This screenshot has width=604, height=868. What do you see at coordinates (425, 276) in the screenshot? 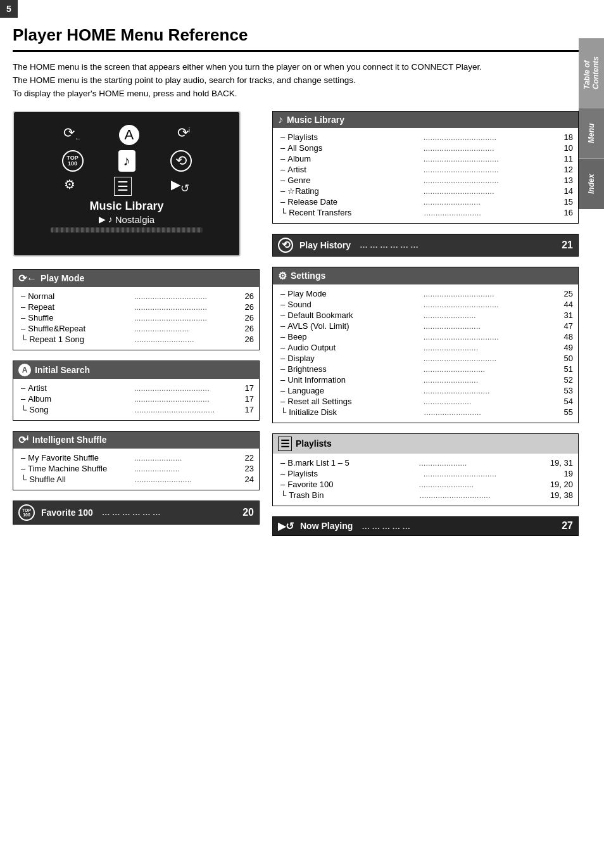
I see `settings-header: ⚙ Settings` at bounding box center [425, 276].